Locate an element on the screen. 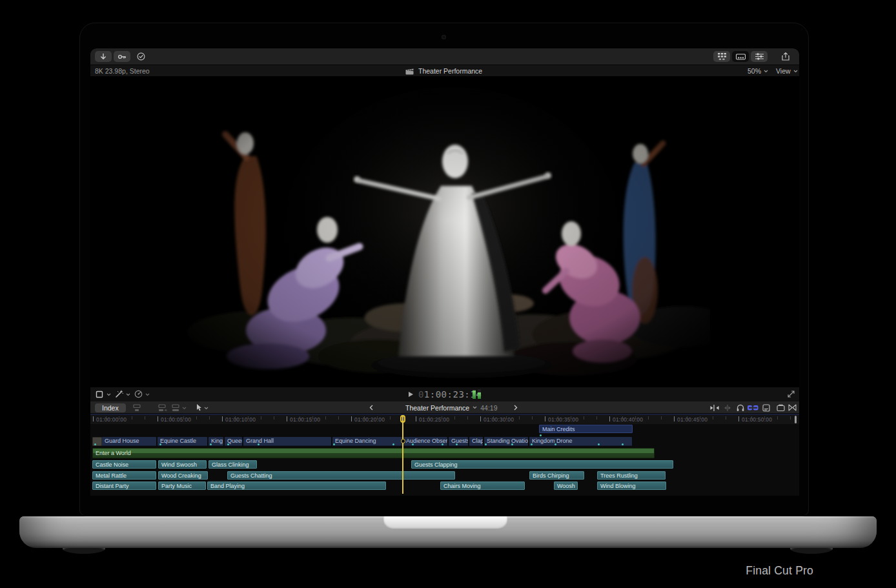 The image size is (896, 588). append-clip-icon is located at coordinates (176, 408).